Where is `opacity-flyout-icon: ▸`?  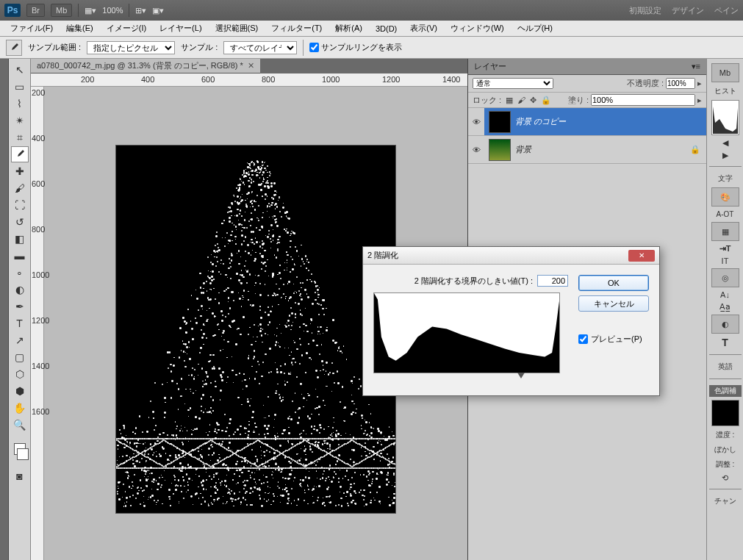
opacity-flyout-icon: ▸ is located at coordinates (700, 84).